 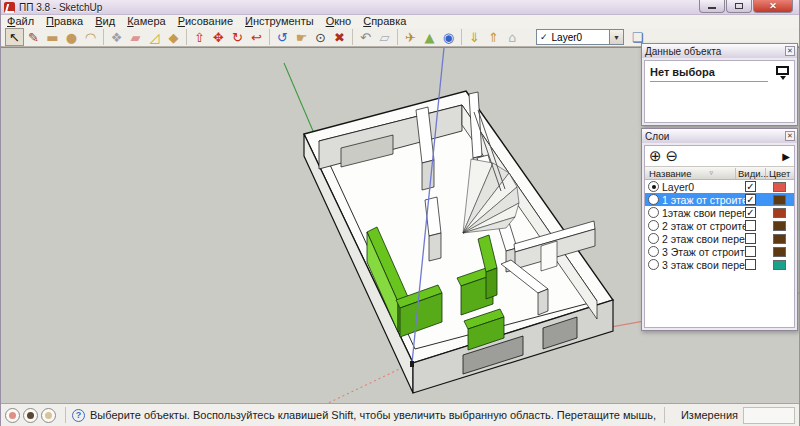 I want to click on layer-row: 1 этаж от строителей✓, so click(x=720, y=200).